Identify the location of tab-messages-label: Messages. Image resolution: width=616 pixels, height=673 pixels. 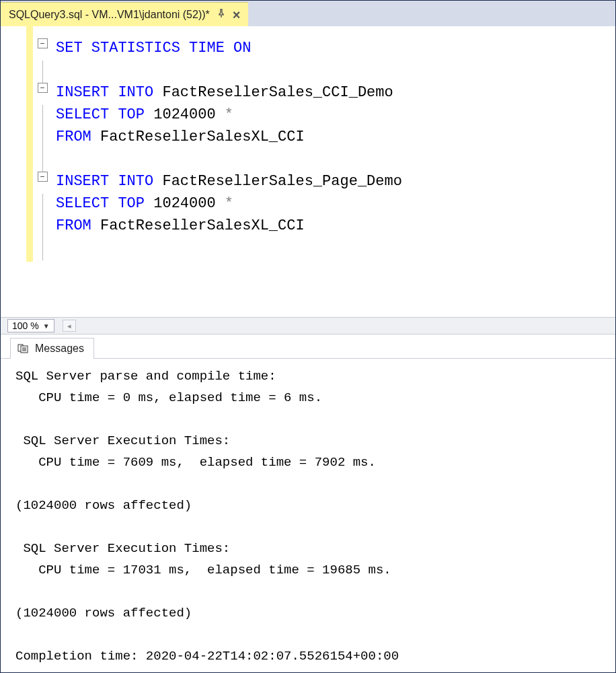
(59, 349).